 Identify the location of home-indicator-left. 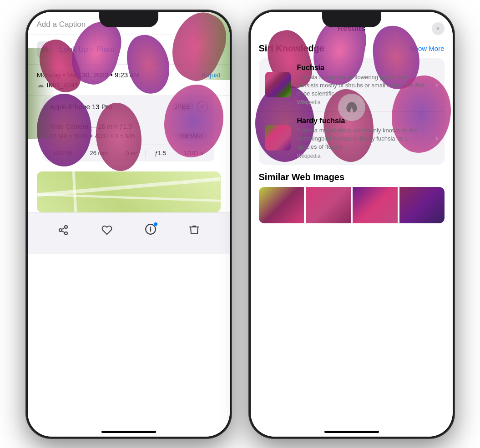
(129, 432).